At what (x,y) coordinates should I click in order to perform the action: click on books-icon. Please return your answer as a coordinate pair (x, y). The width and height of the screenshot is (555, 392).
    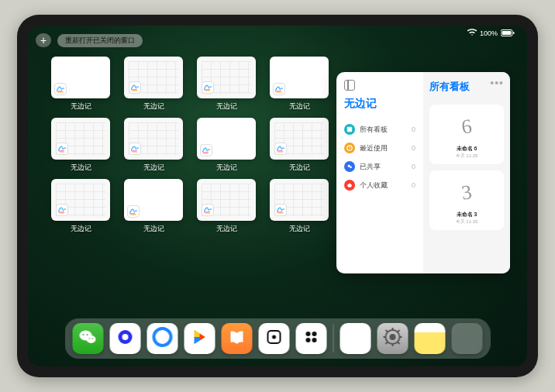
    Looking at the image, I should click on (237, 339).